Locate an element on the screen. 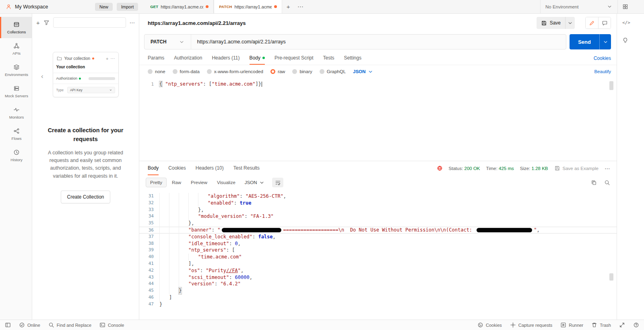 The width and height of the screenshot is (644, 330). response-code-line: 36"banner": "===================\n Do No… is located at coordinates (378, 230).